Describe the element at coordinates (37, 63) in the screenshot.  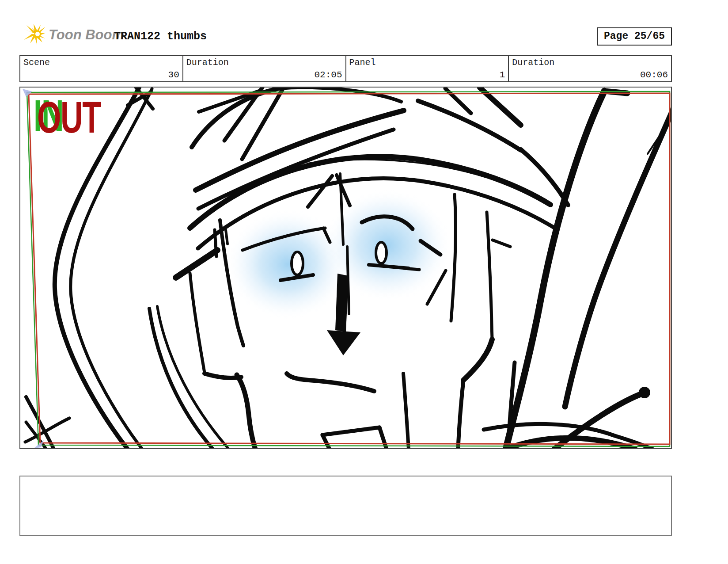
I see `scene-label: Scene` at that location.